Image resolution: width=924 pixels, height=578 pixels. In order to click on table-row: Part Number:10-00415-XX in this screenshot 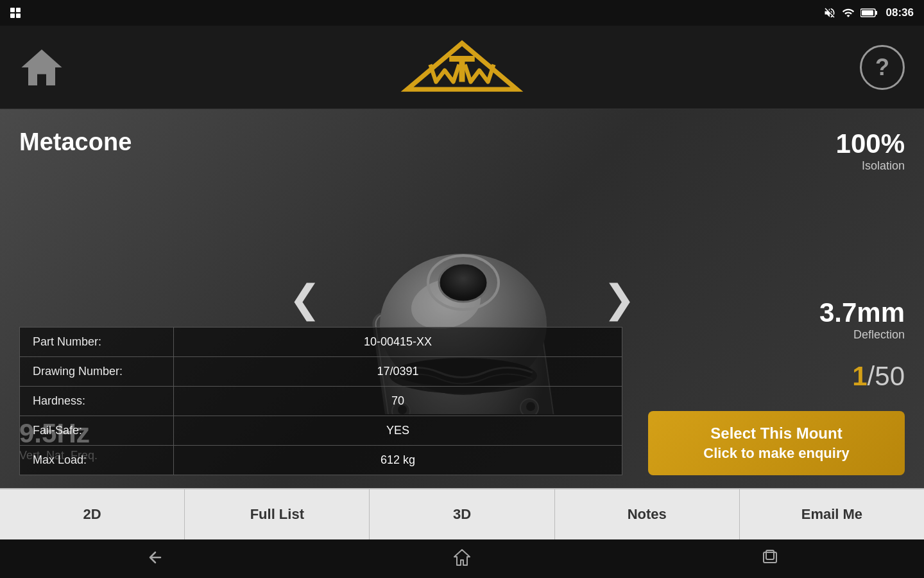, I will do `click(321, 342)`.